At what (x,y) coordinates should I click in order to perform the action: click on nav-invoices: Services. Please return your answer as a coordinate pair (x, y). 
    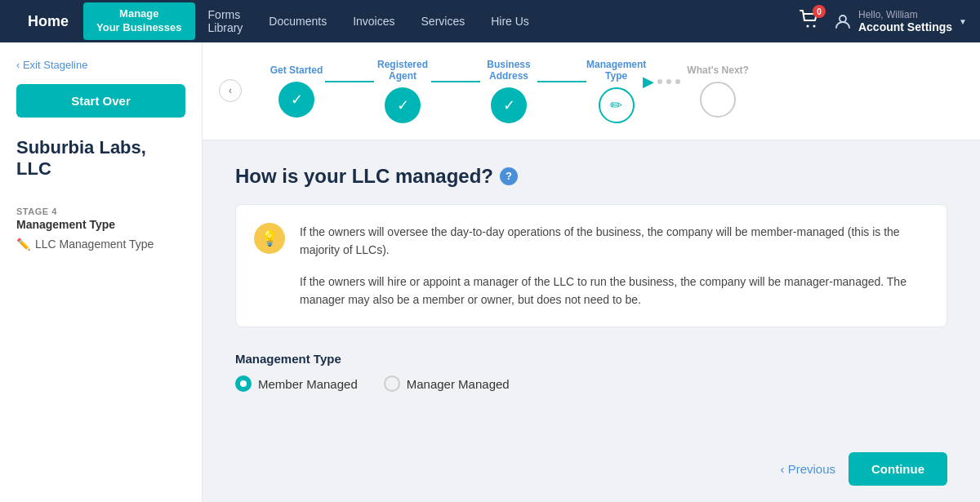
    Looking at the image, I should click on (443, 21).